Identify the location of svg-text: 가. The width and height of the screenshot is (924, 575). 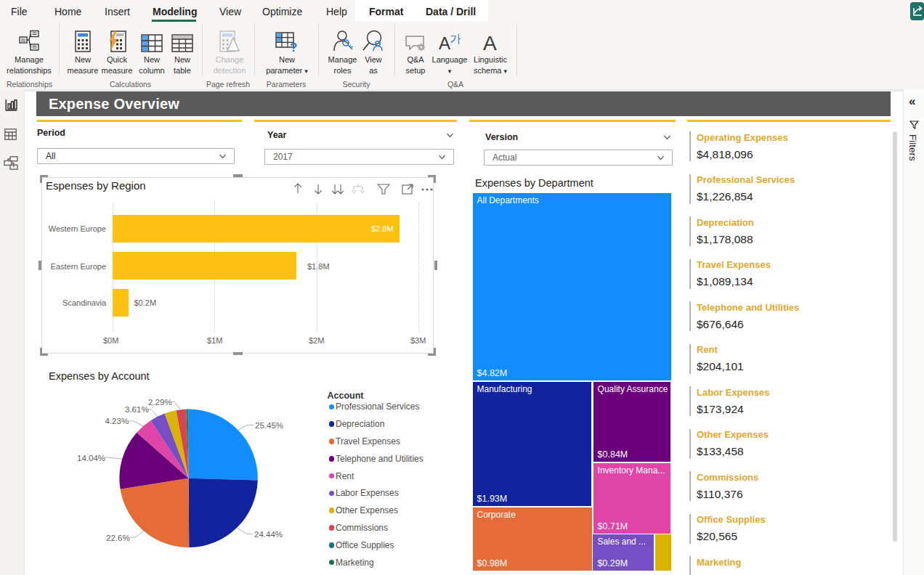
(455, 39).